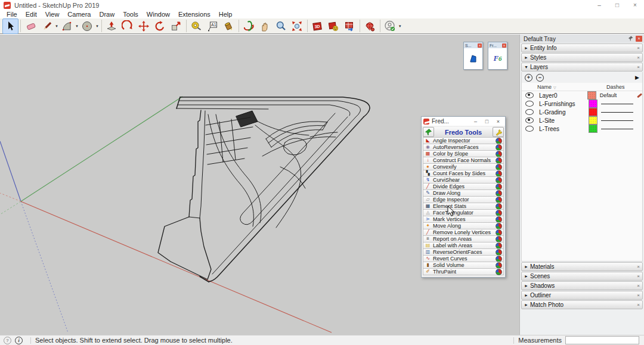  What do you see at coordinates (635, 5) in the screenshot?
I see `close-button: ×` at bounding box center [635, 5].